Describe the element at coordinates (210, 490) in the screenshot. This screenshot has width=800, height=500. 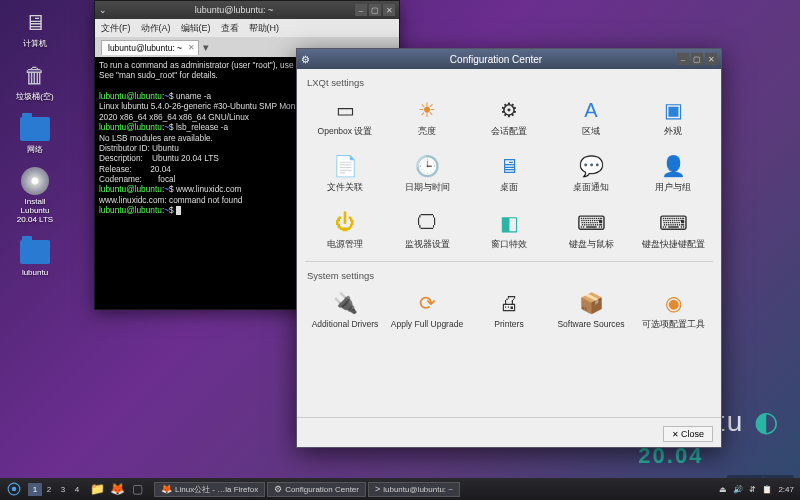
I see `task-firefox: 🦊Linux公社 - …la Firefox` at that location.